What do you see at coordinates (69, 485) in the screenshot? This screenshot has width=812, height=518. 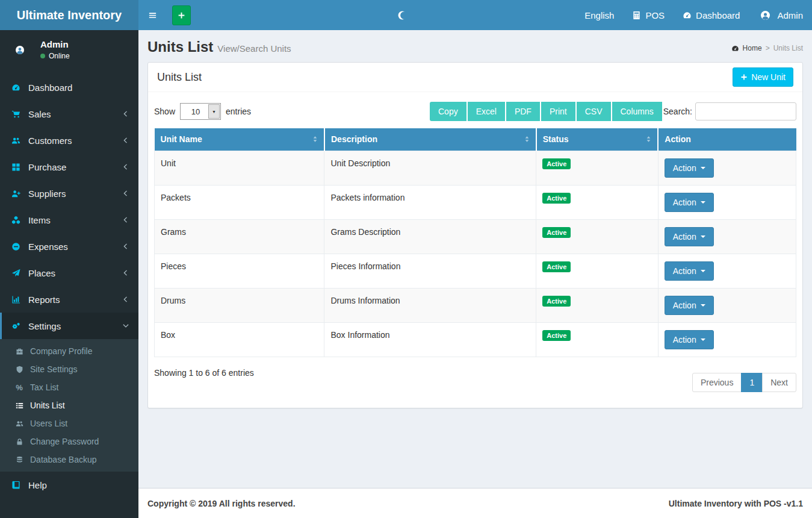 I see `sidebar-item-help: Help` at bounding box center [69, 485].